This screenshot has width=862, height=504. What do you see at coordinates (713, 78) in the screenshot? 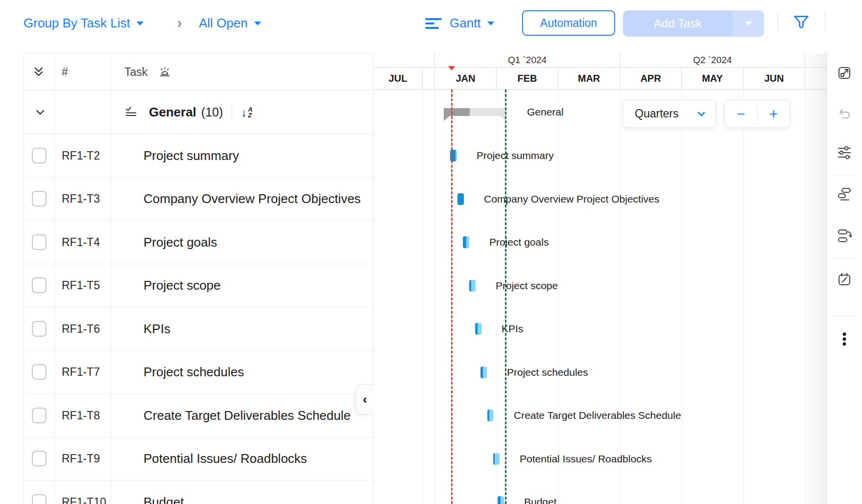
I see `month-cell: MAY` at bounding box center [713, 78].